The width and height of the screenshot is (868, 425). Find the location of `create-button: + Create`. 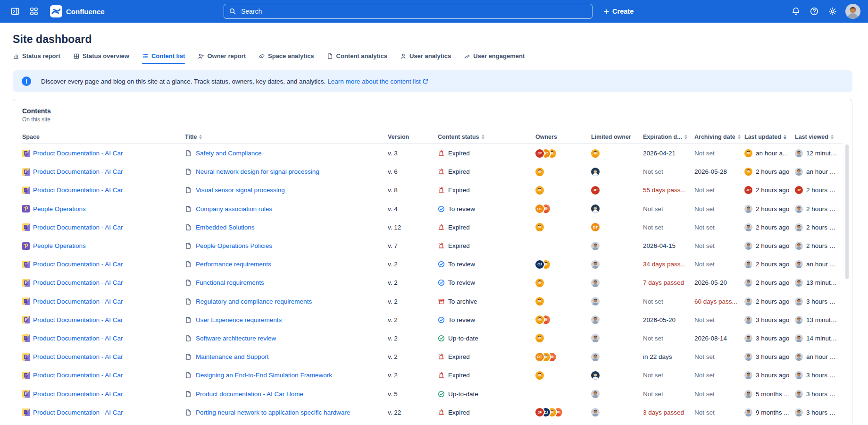

create-button: + Create is located at coordinates (619, 11).